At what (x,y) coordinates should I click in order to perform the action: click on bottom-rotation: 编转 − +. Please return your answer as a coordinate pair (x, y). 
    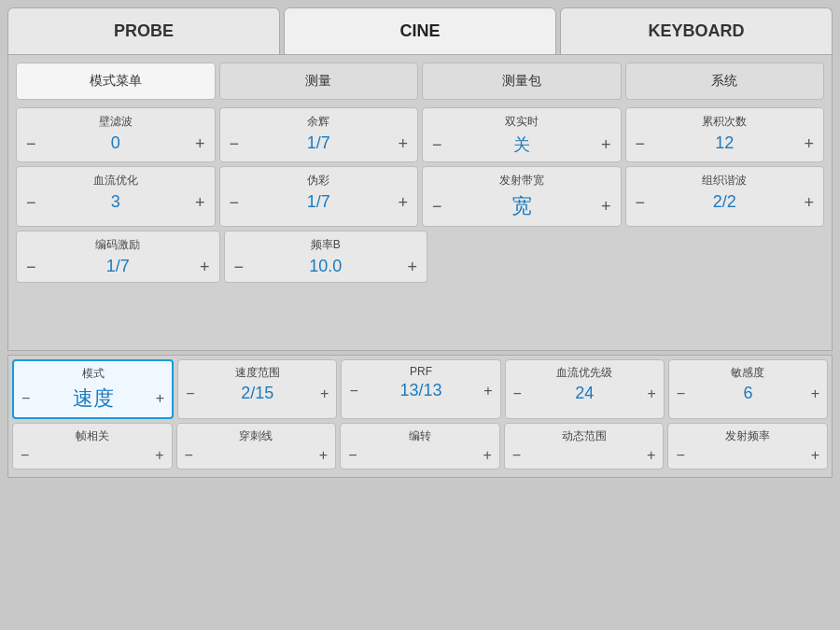
    Looking at the image, I should click on (420, 446).